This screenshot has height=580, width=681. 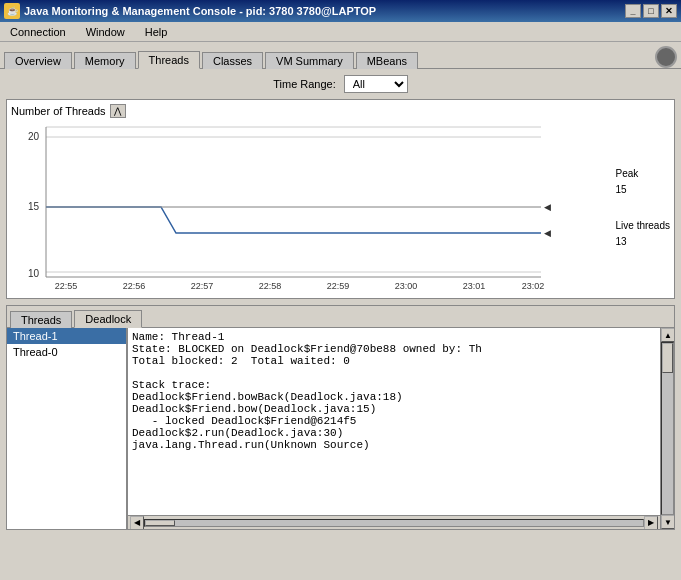 I want to click on legend-live: Live threads 13, so click(x=643, y=234).